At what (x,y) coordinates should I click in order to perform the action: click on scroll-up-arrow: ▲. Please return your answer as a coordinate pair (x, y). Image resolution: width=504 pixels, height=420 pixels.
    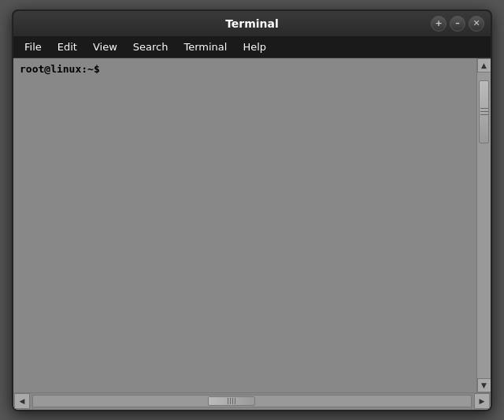
    Looking at the image, I should click on (484, 65).